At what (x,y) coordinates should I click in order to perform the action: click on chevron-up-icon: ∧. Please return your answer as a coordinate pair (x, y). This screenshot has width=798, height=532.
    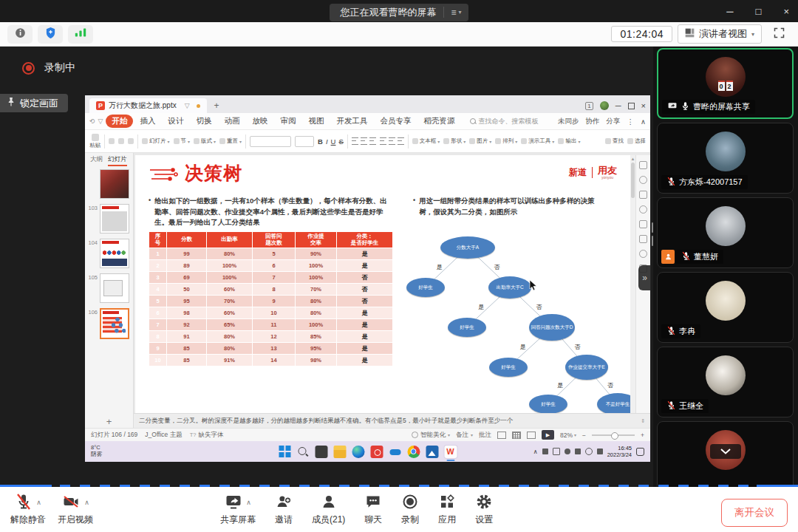
    Looking at the image, I should click on (38, 502).